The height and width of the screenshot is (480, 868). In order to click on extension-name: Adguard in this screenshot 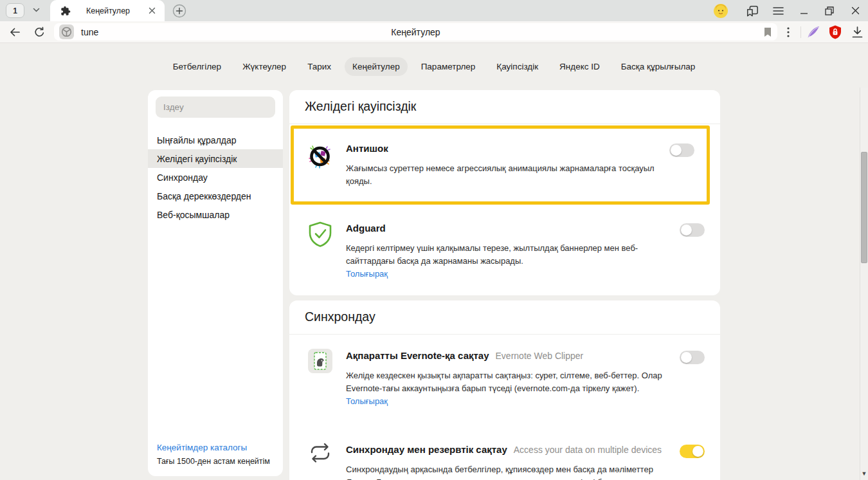, I will do `click(366, 228)`.